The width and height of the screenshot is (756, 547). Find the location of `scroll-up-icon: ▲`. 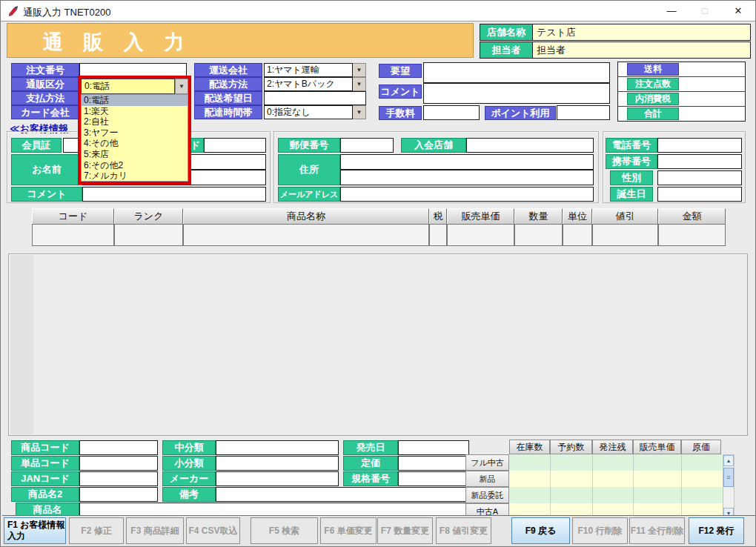

scroll-up-icon: ▲ is located at coordinates (729, 461).